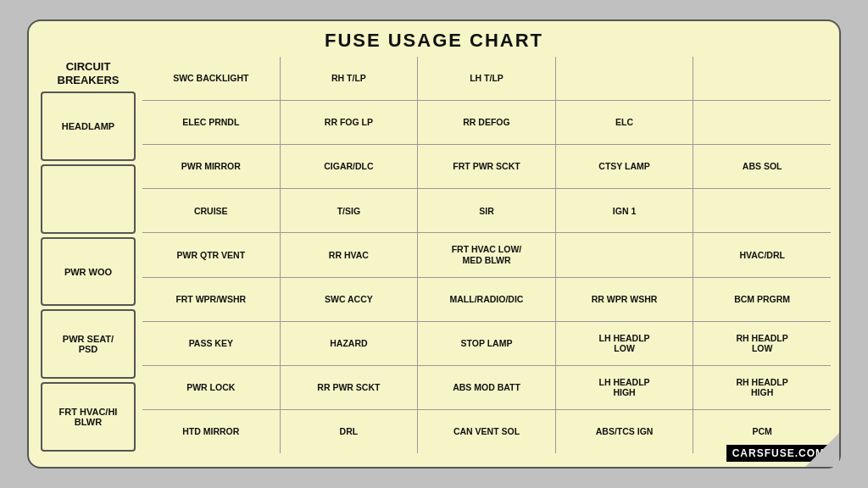  Describe the element at coordinates (762, 388) in the screenshot. I see `grid-cell-7-4: RH HEADLPHIGH` at that location.